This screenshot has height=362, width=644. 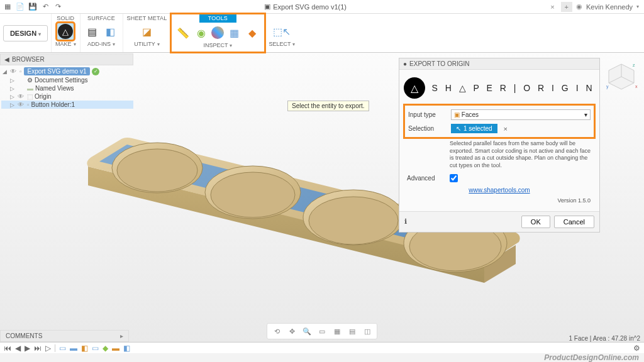 I want to click on document-tab: ▣ Export SVG demo v1(1), so click(x=306, y=6).